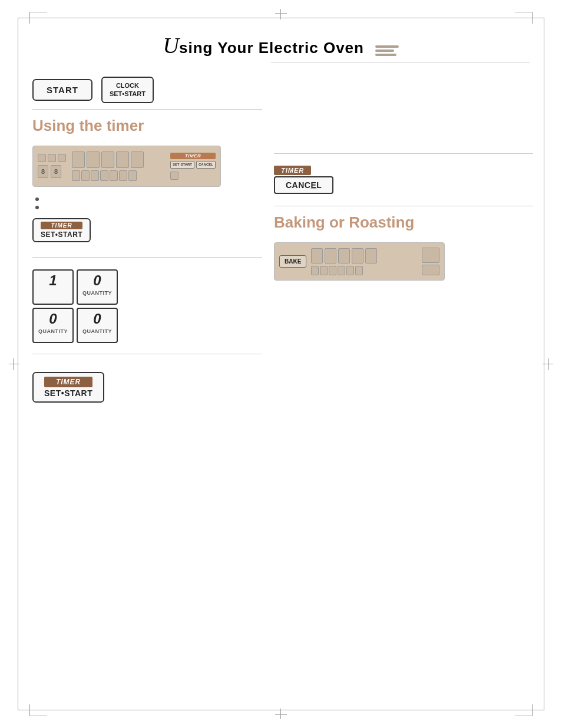  I want to click on timer-setstart-top: TIMER, so click(61, 225).